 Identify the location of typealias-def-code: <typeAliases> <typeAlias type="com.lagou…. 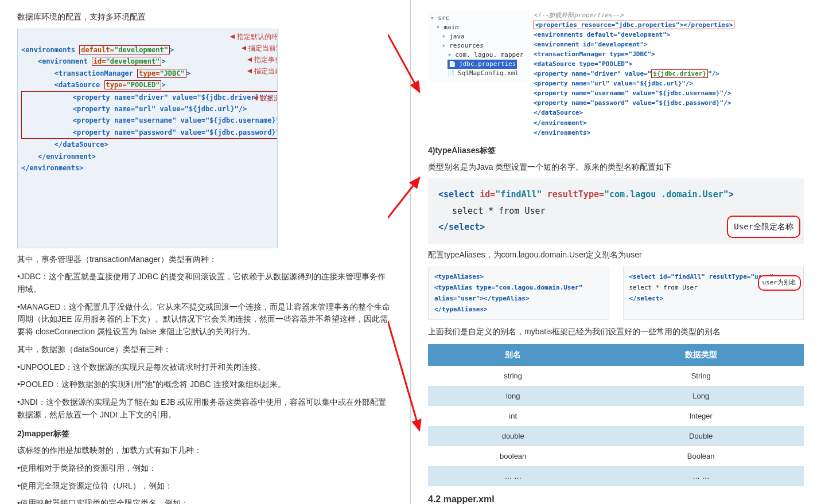
(519, 294).